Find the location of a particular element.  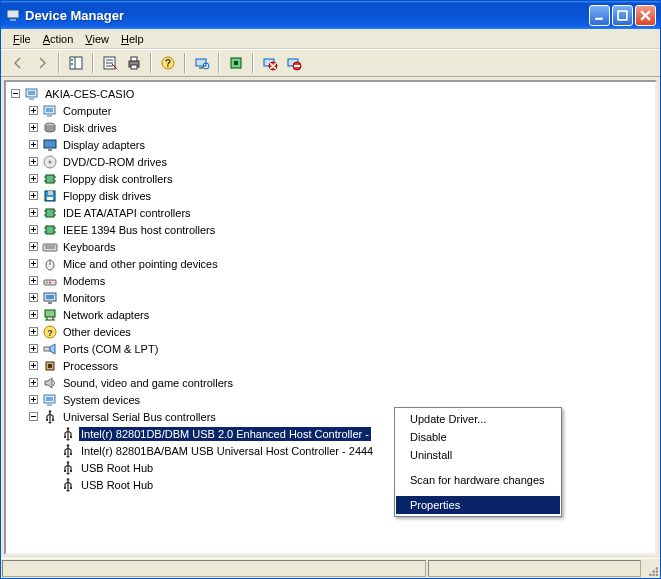

menu-view: View is located at coordinates (97, 39).